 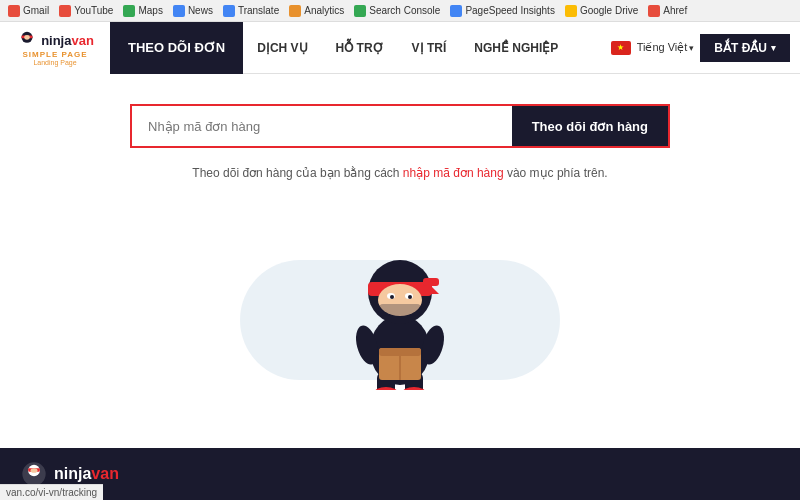 What do you see at coordinates (621, 48) in the screenshot?
I see `vn-flag` at bounding box center [621, 48].